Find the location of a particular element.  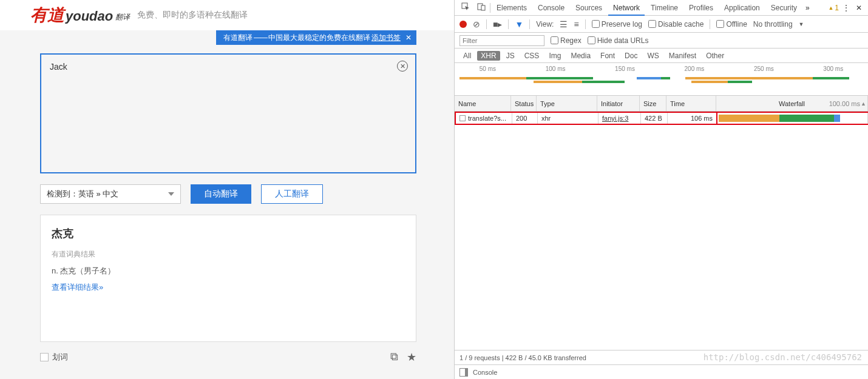

col-initiator: Initiator is located at coordinates (619, 103).